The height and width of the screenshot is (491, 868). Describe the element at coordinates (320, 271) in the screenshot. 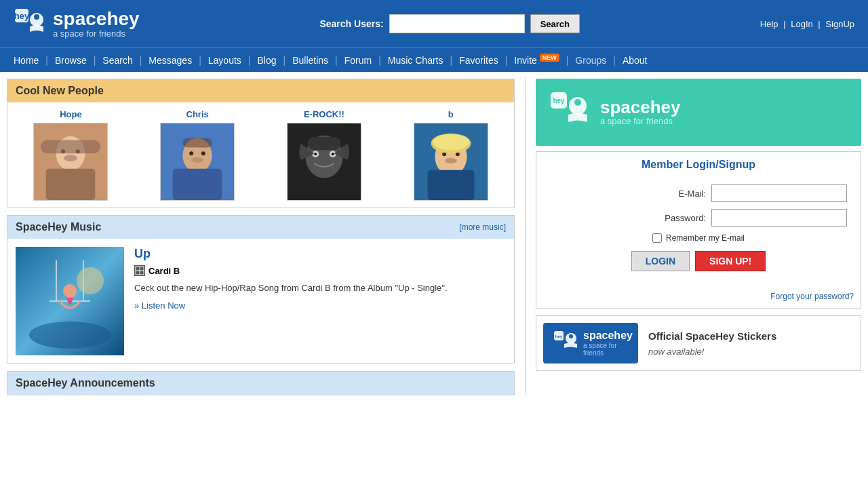

I see `music-artist-row: Cardi B` at that location.